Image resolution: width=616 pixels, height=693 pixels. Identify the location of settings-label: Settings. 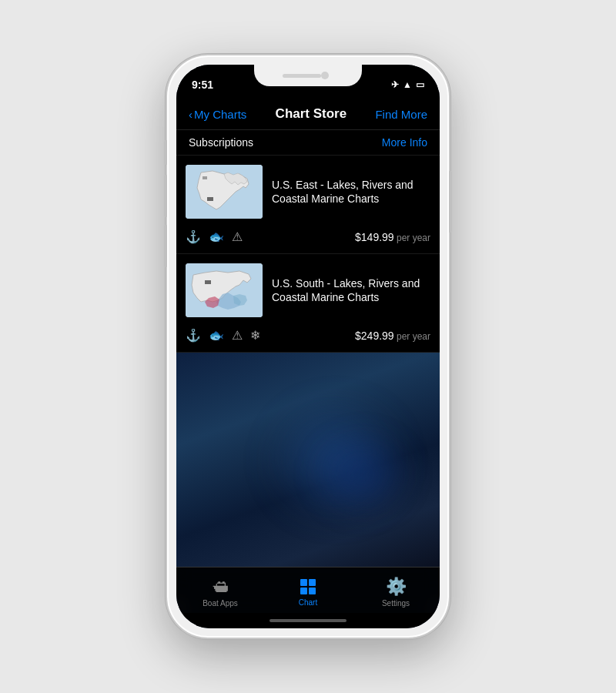
(396, 604).